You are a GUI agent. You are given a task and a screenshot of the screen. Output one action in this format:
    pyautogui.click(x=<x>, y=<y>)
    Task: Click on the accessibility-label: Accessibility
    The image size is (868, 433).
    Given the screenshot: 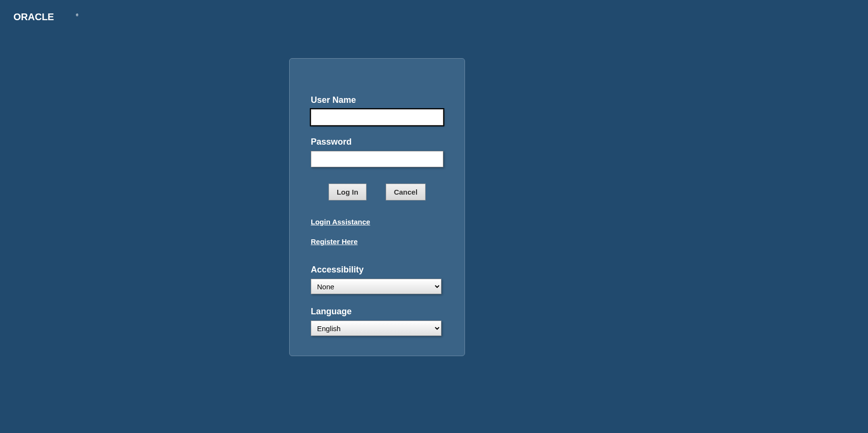 What is the action you would take?
    pyautogui.click(x=377, y=270)
    